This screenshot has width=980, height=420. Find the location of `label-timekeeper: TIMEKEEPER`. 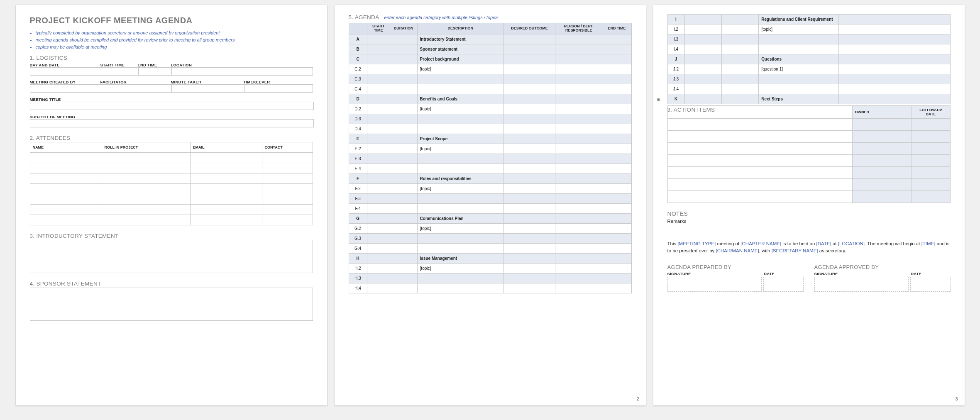

label-timekeeper: TIMEKEEPER is located at coordinates (278, 82).